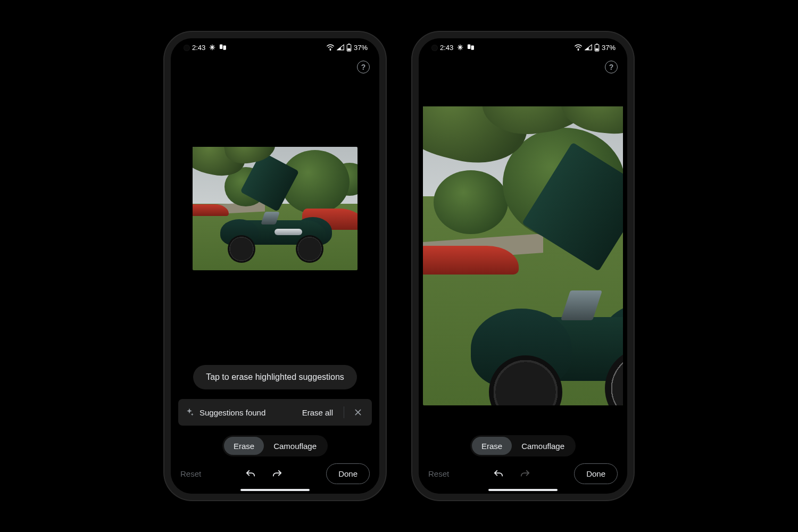  Describe the element at coordinates (275, 377) in the screenshot. I see `hint-text: Tap to erase highlighted suggestions` at that location.